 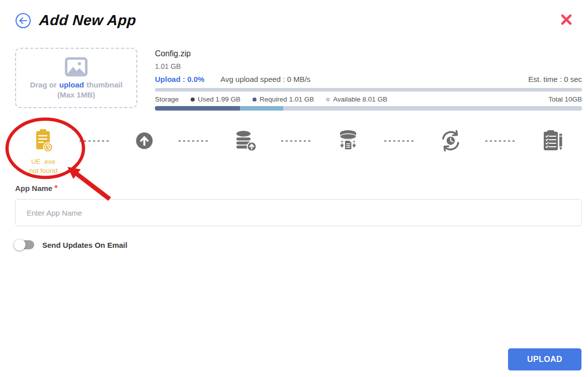 What do you see at coordinates (245, 141) in the screenshot?
I see `step-database-upload` at bounding box center [245, 141].